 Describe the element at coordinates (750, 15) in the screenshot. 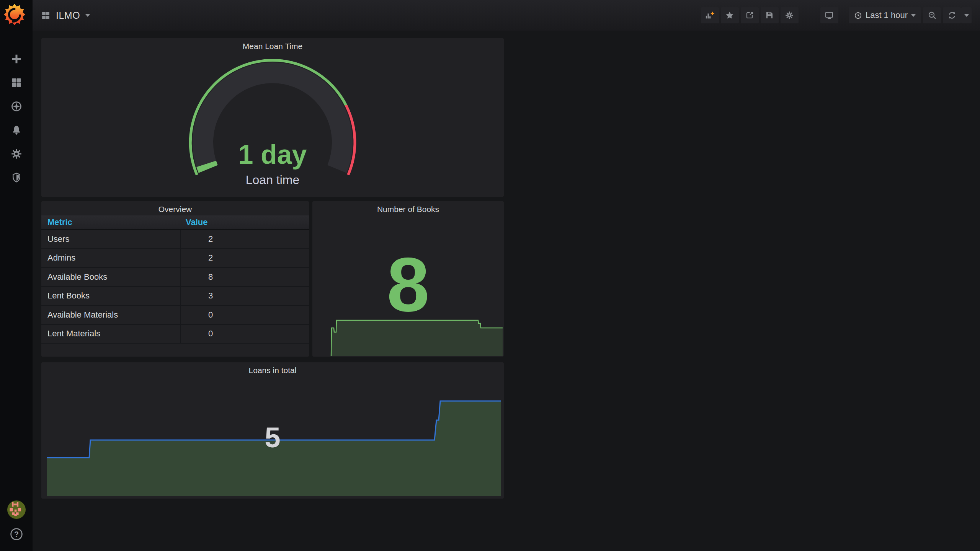

I see `share-dashboard-button` at that location.